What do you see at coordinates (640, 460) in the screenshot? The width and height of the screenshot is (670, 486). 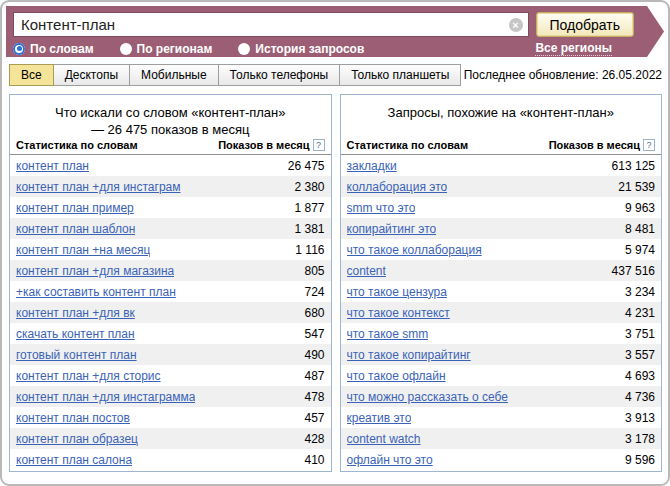 I see `impressions-value: 9 596` at bounding box center [640, 460].